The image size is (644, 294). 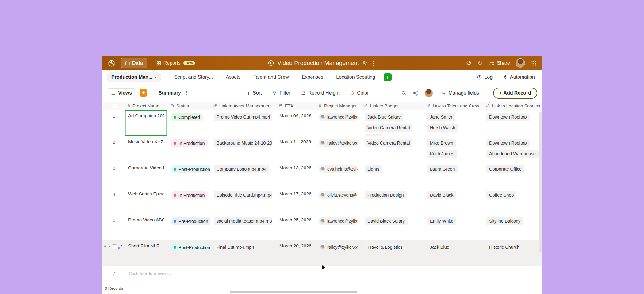 What do you see at coordinates (243, 106) in the screenshot?
I see `column-header-asset: Link to Asset Management` at bounding box center [243, 106].